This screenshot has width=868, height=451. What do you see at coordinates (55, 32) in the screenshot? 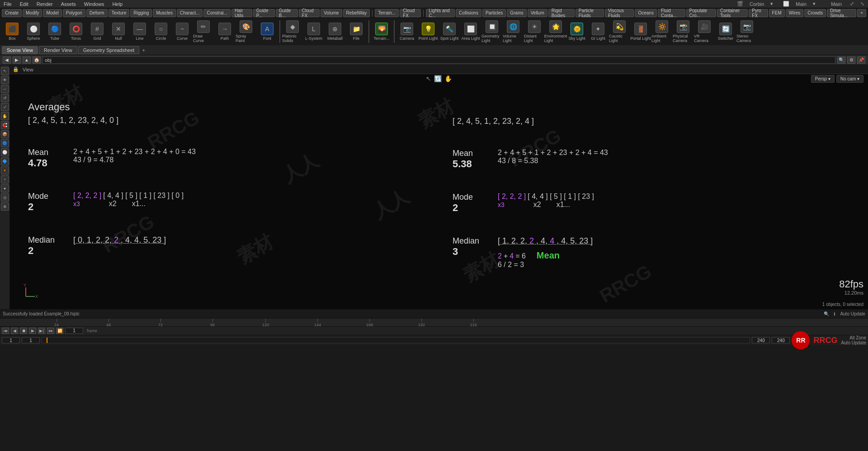
I see `tool-tube: 🔵 Tube` at bounding box center [55, 32].